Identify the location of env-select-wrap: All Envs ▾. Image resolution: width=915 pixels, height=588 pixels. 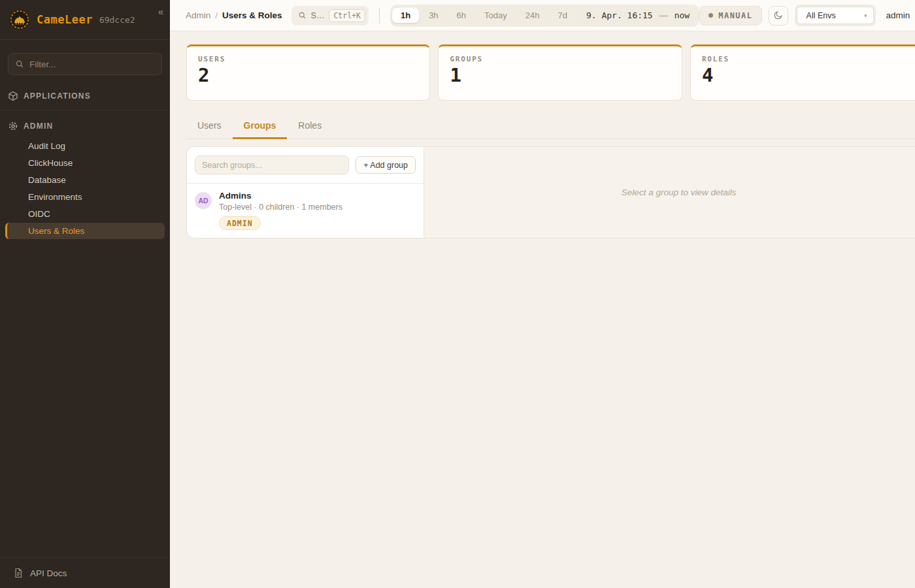
(835, 16).